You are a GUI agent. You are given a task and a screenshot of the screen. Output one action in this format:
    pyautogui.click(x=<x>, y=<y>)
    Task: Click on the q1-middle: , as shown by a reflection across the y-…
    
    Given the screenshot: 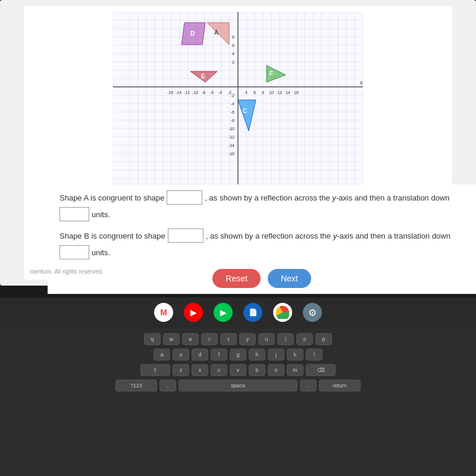 What is the action you would take?
    pyautogui.click(x=327, y=198)
    